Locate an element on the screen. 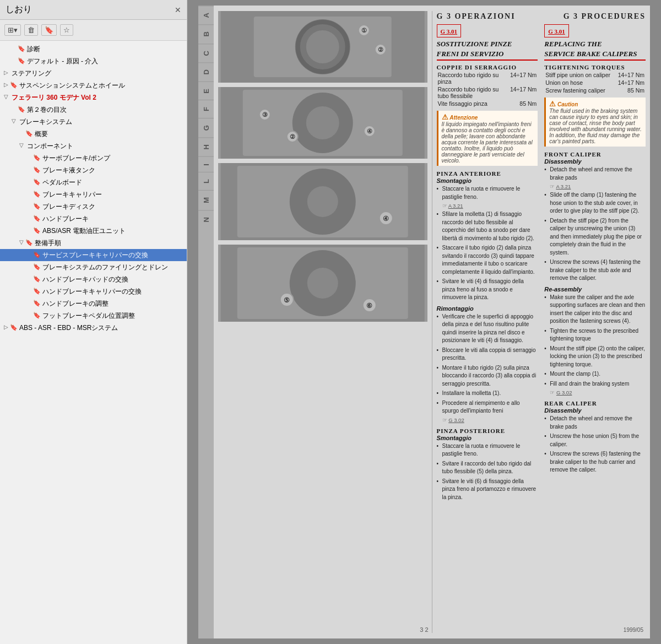 Image resolution: width=661 pixels, height=644 pixels. tree-label-shindan: 診断 is located at coordinates (106, 49).